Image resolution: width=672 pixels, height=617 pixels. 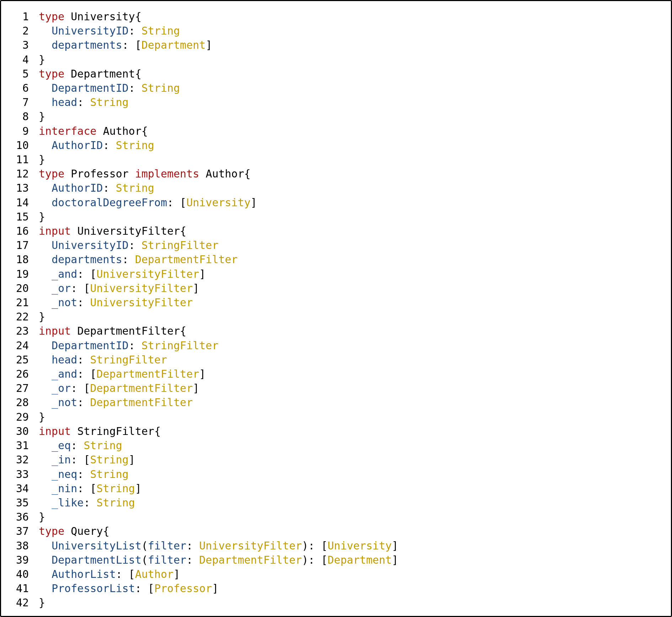 What do you see at coordinates (109, 88) in the screenshot?
I see `code-content: DepartmentID: String` at bounding box center [109, 88].